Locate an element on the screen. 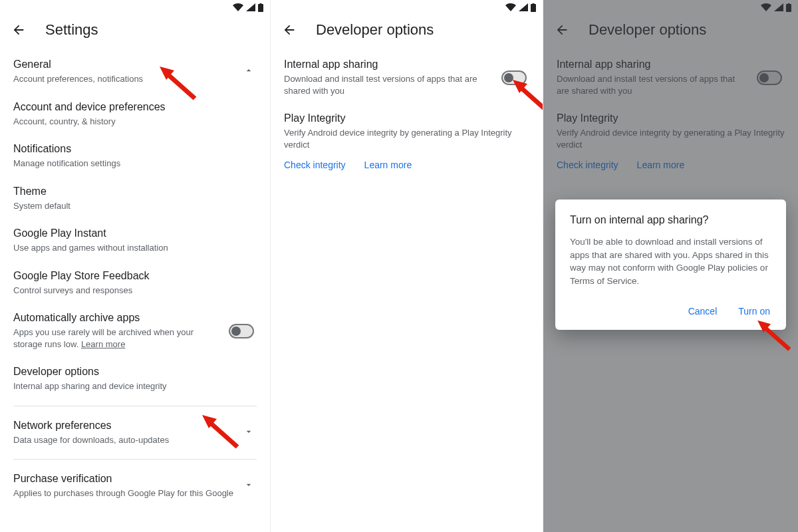 The height and width of the screenshot is (532, 798). app-header: Developer options is located at coordinates (407, 31).